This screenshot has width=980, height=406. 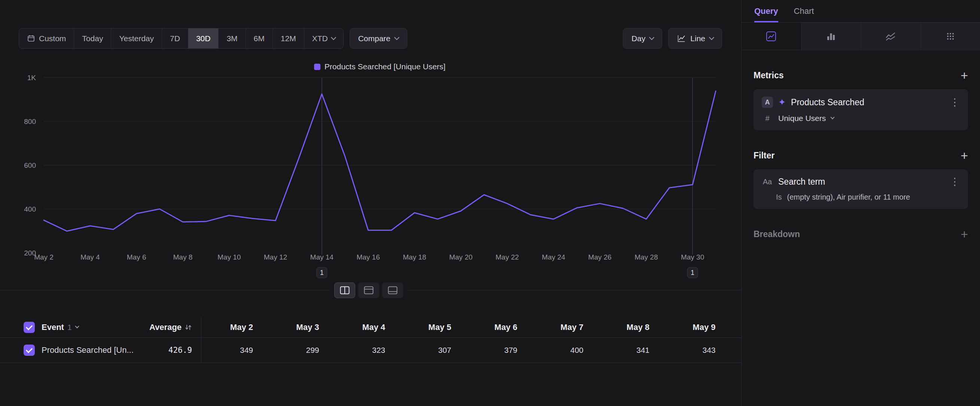 I want to click on date-range-12m: 12M, so click(x=288, y=38).